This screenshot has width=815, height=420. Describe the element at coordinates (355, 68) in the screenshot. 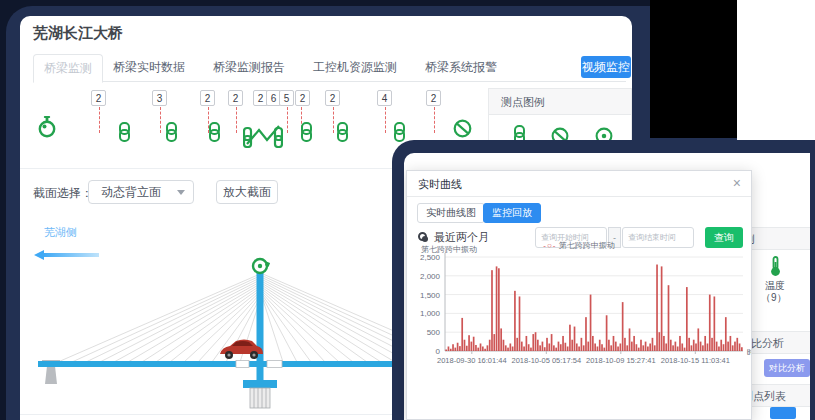

I see `tab-3: 工控机资源监测` at that location.